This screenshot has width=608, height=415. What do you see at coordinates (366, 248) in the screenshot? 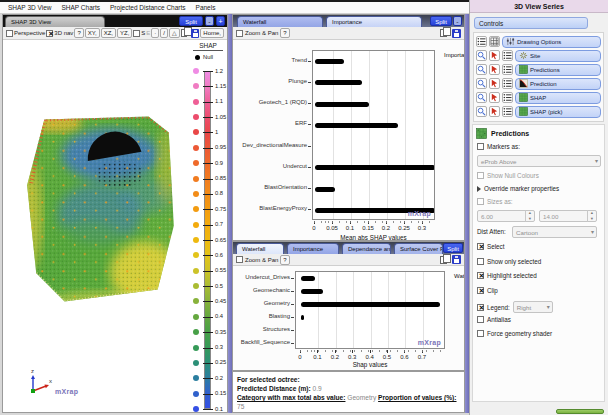
I see `tab-dependance: Dependance and in` at bounding box center [366, 248].